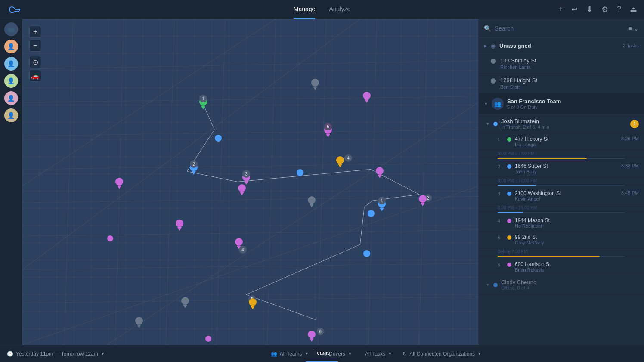  Describe the element at coordinates (35, 62) in the screenshot. I see `center-button: ⊙` at that location.